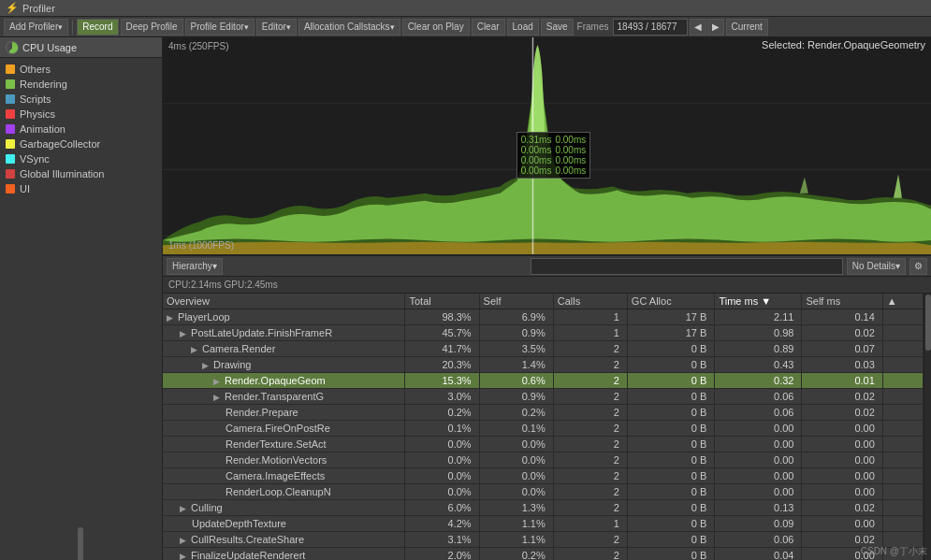 This screenshot has width=931, height=560. What do you see at coordinates (543, 553) in the screenshot?
I see `table-row: ▶ FinalizeUpdateRenderert 2.0%0.2%20 B0.…` at bounding box center [543, 553].